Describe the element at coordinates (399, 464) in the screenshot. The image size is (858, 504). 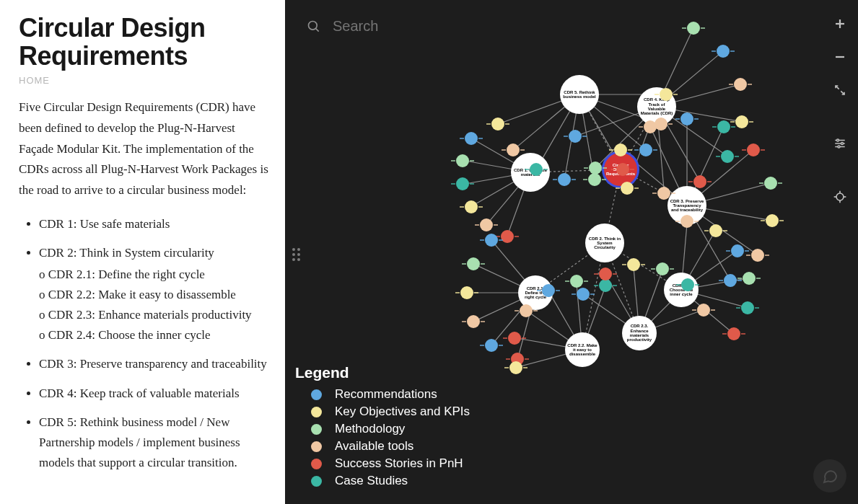
I see `legend-label: Success Stories in PnH` at that location.